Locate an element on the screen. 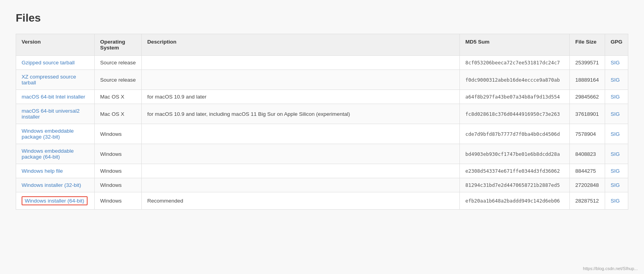  table-row: macOS 64-bit universal2 installerMac OS … is located at coordinates (322, 114).